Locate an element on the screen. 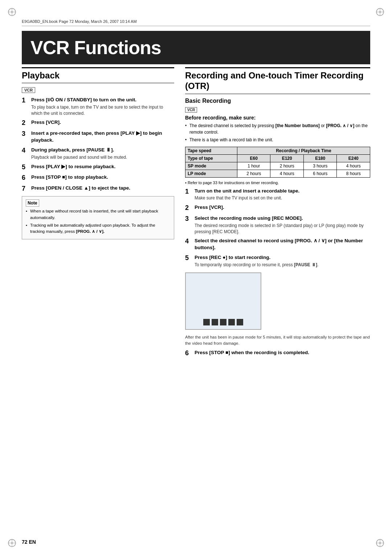 The image size is (392, 555). step-4-sub: Playback will be paused and sound will b… is located at coordinates (103, 158).